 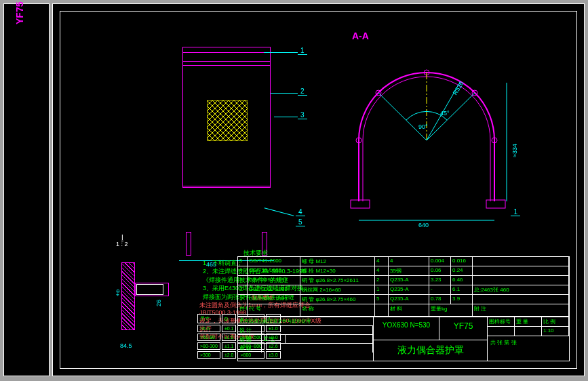 I want to click on cabinet-outline, so click(x=227, y=120).